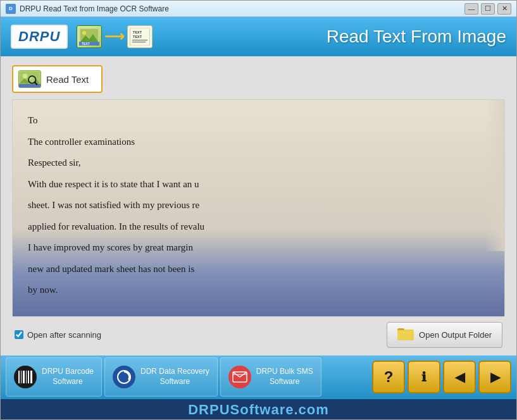 The width and height of the screenshot is (517, 420). I want to click on forward-button: ▶, so click(495, 377).